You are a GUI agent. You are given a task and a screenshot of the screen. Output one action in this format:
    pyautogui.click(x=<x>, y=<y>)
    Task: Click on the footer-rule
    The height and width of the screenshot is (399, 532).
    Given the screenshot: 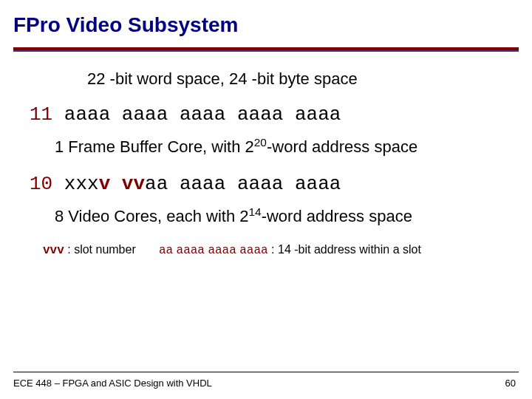 What is the action you would take?
    pyautogui.click(x=266, y=372)
    